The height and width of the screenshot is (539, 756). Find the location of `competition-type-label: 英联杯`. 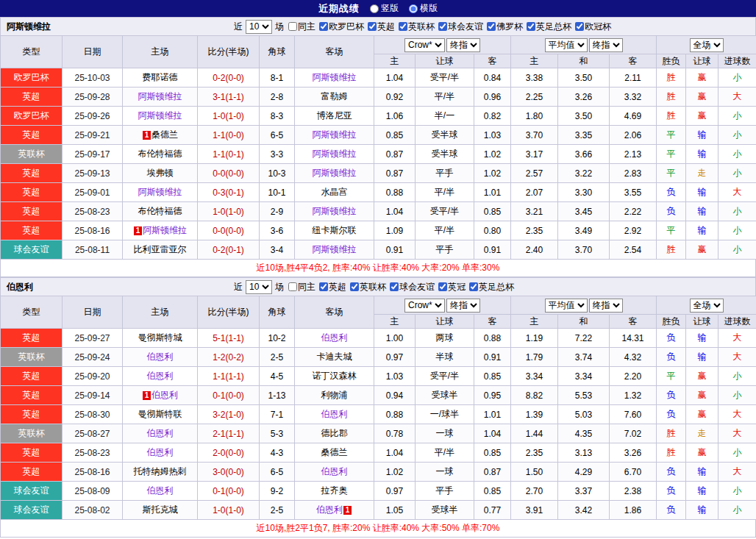

competition-type-label: 英联杯 is located at coordinates (32, 433).